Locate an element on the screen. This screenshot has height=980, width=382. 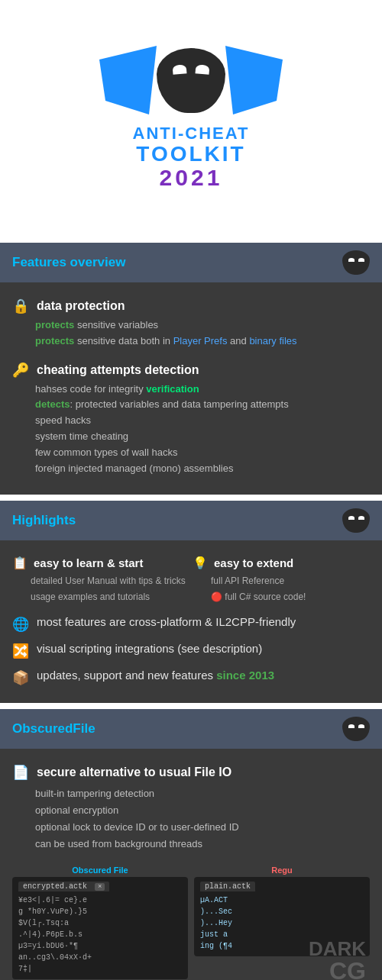
feature-cheating-detection: 🔑 cheating attempts detection hahses cod… is located at coordinates (191, 420).